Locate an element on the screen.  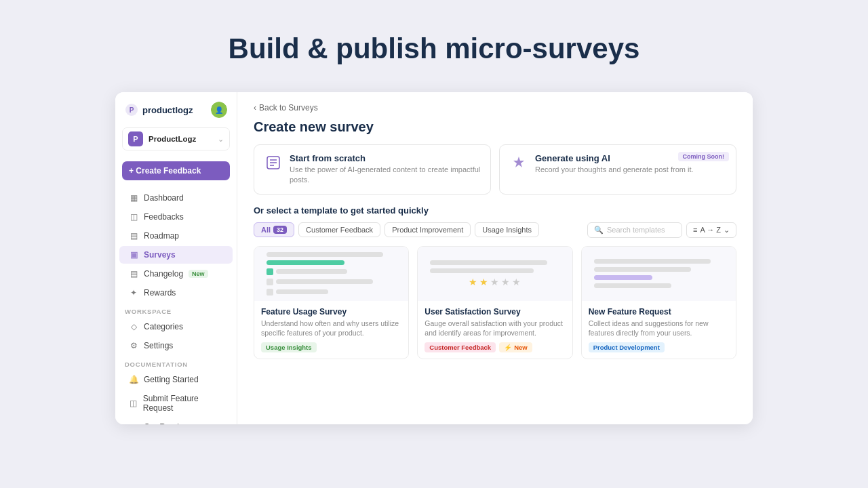
star-5: ★ is located at coordinates (517, 282).